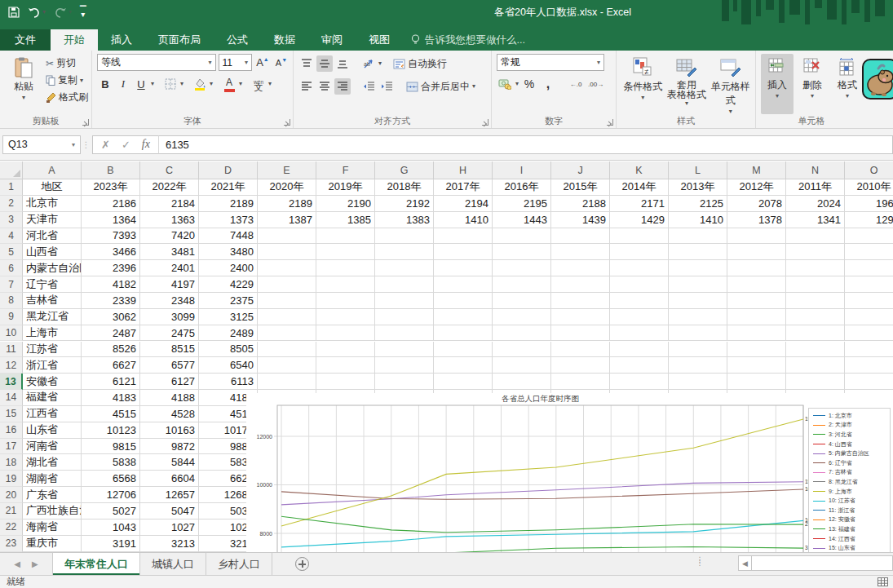 The width and height of the screenshot is (893, 588). I want to click on align-top-button, so click(307, 64).